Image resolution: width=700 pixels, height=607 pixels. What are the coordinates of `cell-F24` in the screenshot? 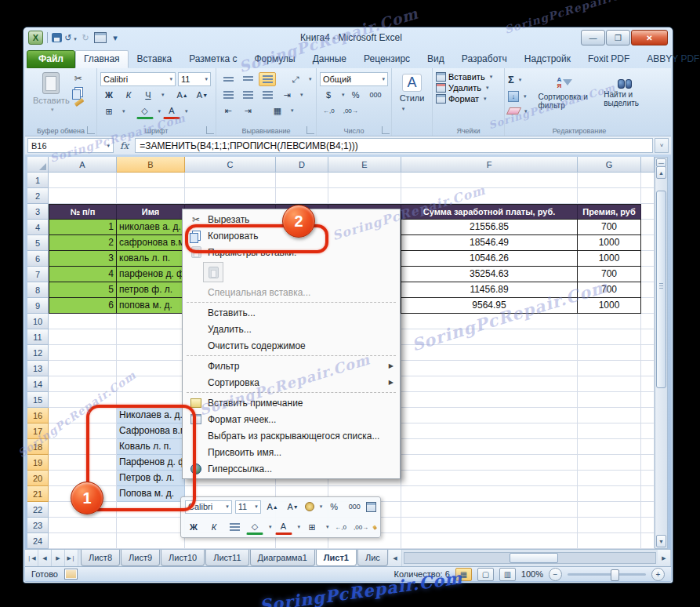 It's located at (489, 541).